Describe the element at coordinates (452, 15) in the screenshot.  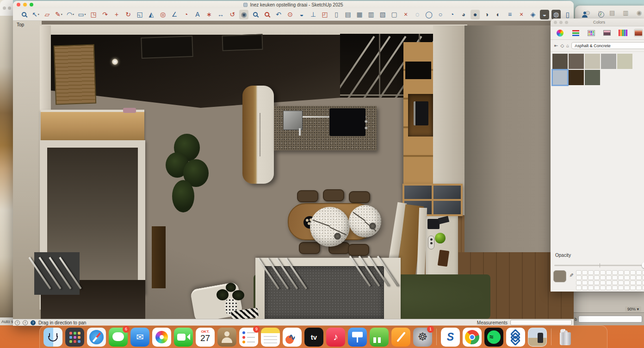
I see `style-hidden-line-icon: ◔` at that location.